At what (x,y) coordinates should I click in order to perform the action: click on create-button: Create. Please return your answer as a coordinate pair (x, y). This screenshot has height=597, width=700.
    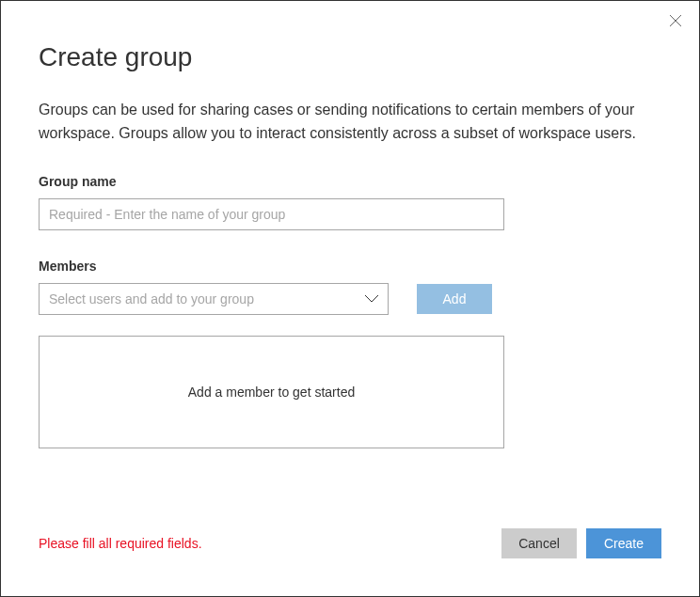
    Looking at the image, I should click on (624, 543).